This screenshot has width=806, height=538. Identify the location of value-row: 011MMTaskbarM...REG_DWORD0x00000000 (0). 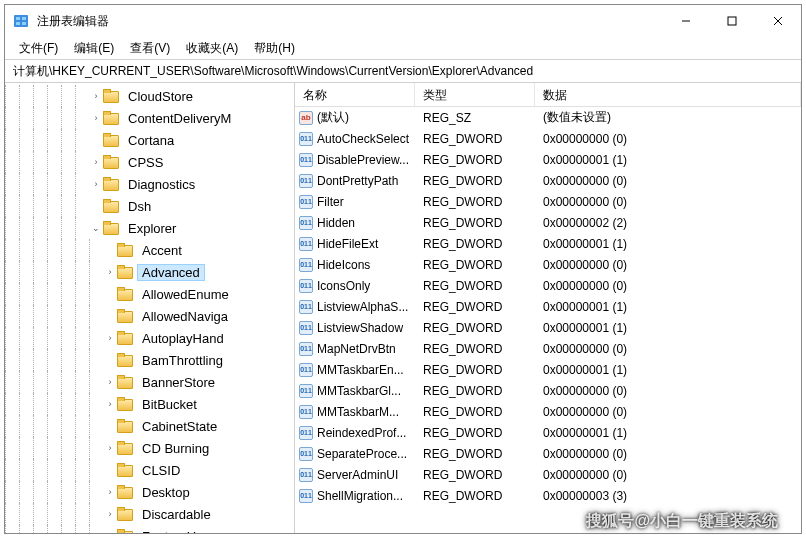
(548, 412).